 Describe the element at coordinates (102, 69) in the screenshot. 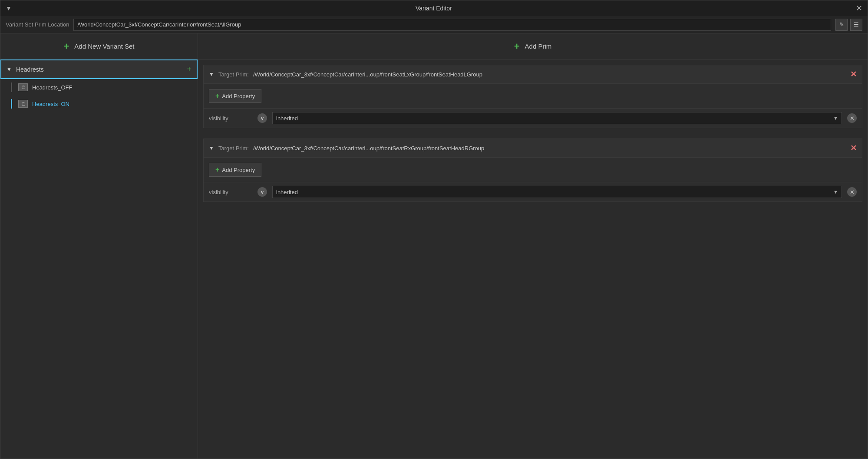

I see `variant-set-name: Headrests` at that location.